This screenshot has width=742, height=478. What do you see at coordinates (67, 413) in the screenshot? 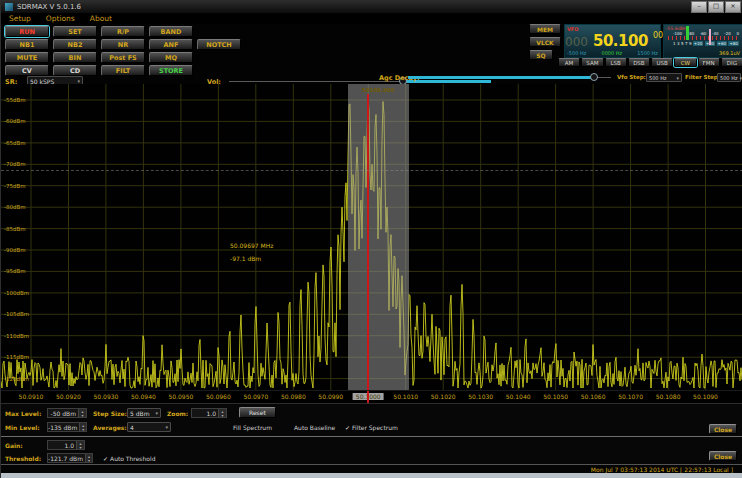
I see `max-level-input: -50 dBm` at bounding box center [67, 413].